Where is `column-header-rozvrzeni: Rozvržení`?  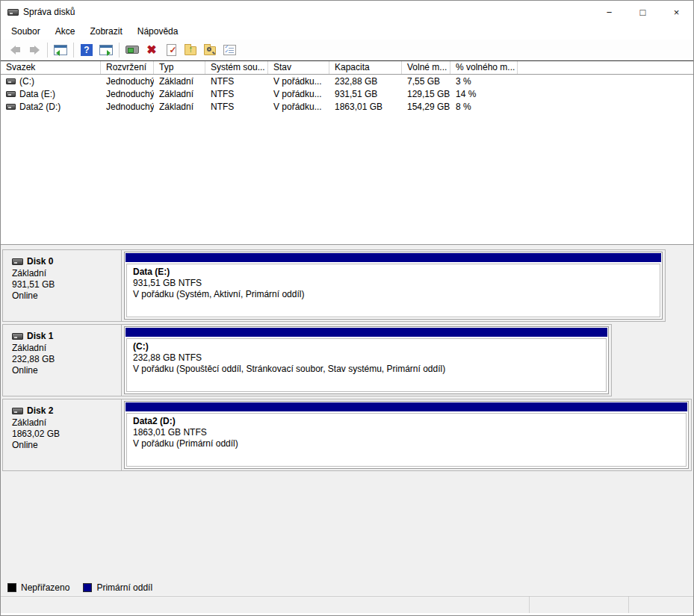 column-header-rozvrzeni: Rozvržení is located at coordinates (127, 67).